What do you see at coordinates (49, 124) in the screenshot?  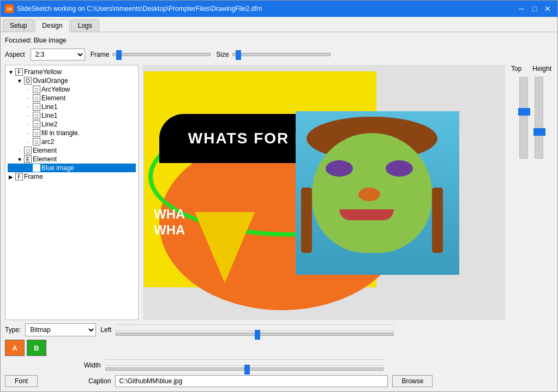 I see `tree-label-line2: Line2` at bounding box center [49, 124].